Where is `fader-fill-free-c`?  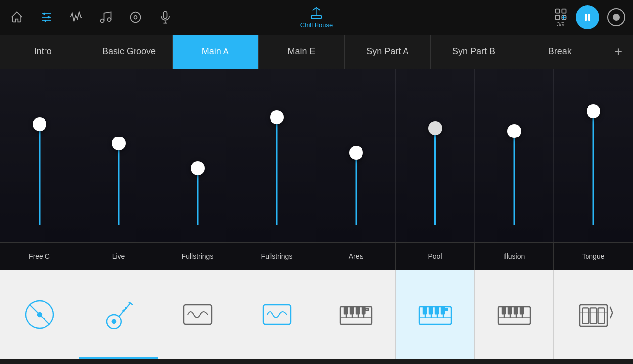
fader-fill-free-c is located at coordinates (40, 173).